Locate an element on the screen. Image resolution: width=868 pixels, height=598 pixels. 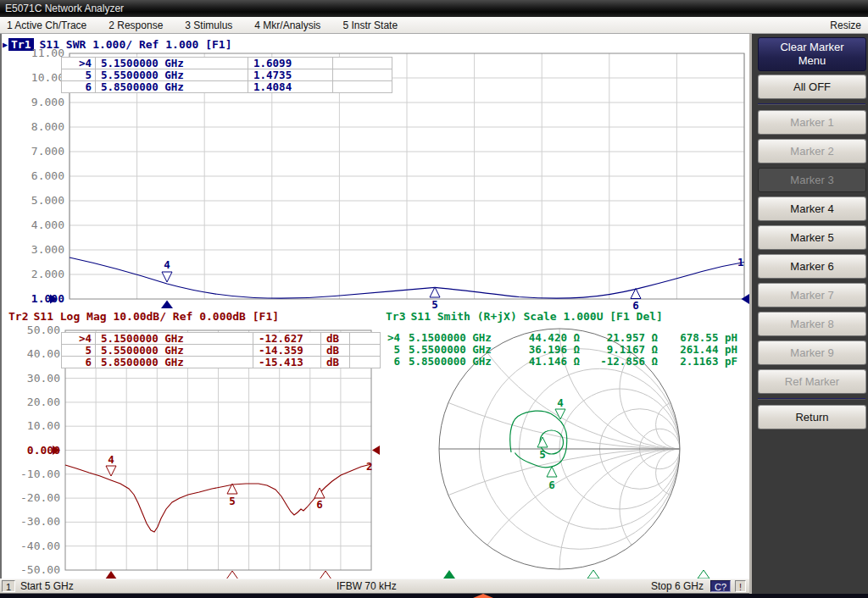
list-item: 6 5.8500000 GHz 41.146 Ω -12.856 Ω 2.116… is located at coordinates (560, 362).